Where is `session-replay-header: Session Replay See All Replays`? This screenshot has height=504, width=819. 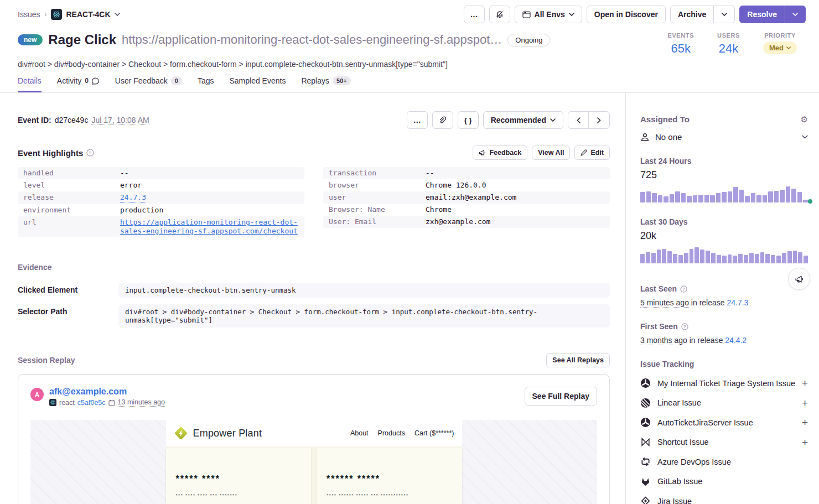 session-replay-header: Session Replay See All Replays is located at coordinates (314, 360).